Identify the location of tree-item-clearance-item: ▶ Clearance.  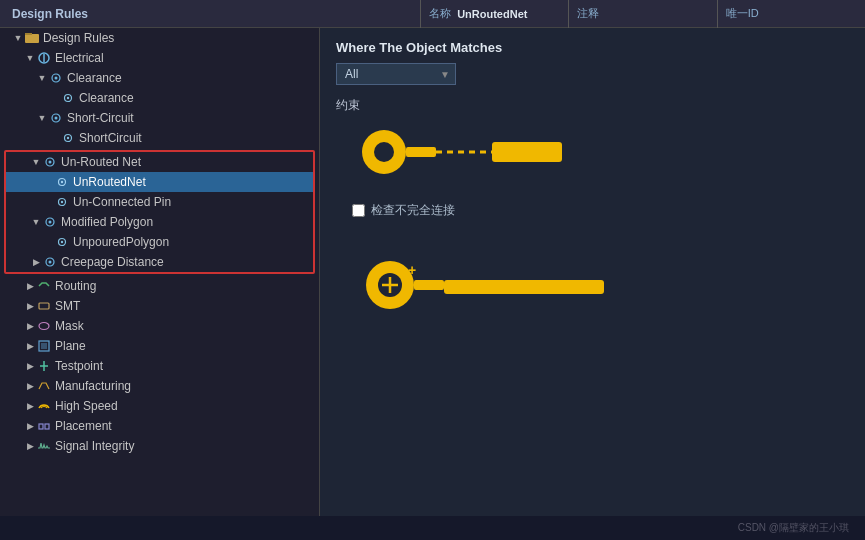
(160, 98).